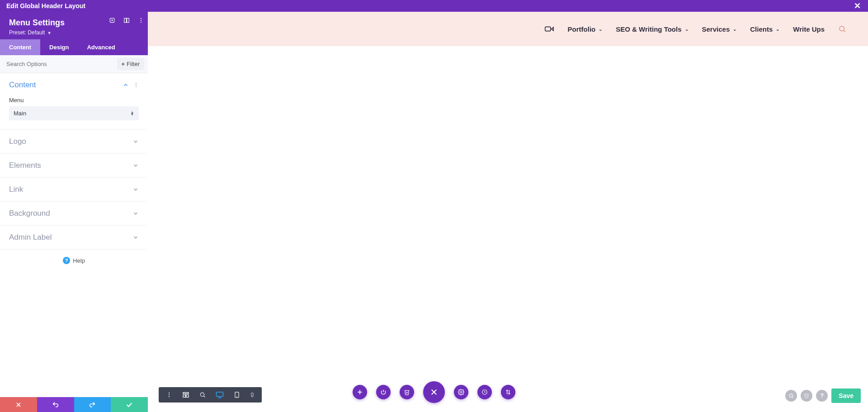 The height and width of the screenshot is (412, 868). Describe the element at coordinates (822, 396) in the screenshot. I see `help-util-button: ?` at that location.